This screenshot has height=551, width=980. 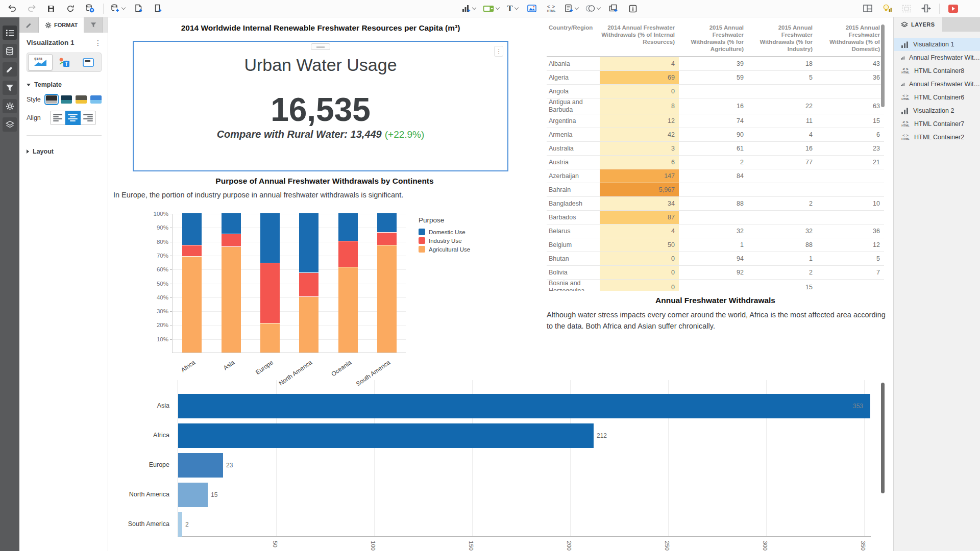 What do you see at coordinates (573, 39) in the screenshot?
I see `table-column-header: Country/Region` at bounding box center [573, 39].